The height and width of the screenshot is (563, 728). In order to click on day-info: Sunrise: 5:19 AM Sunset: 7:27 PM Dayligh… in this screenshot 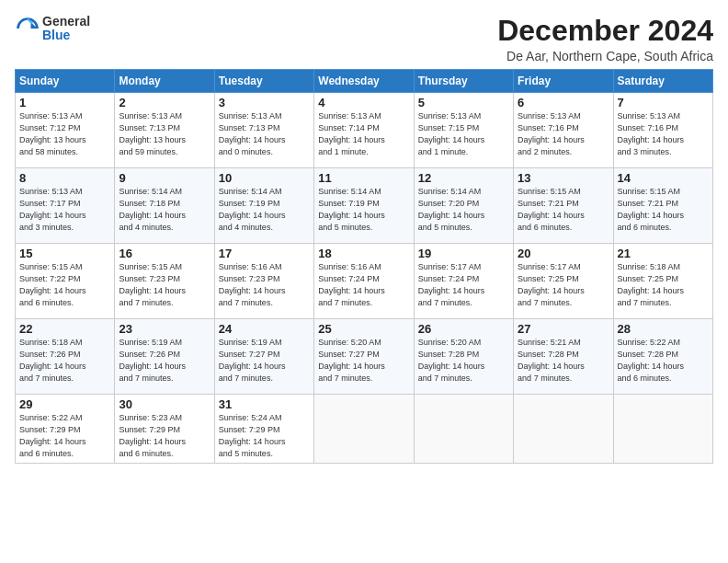, I will do `click(265, 361)`.